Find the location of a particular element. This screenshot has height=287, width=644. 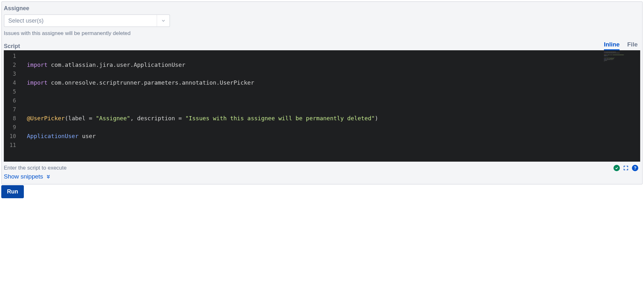

expand-icon is located at coordinates (626, 168).